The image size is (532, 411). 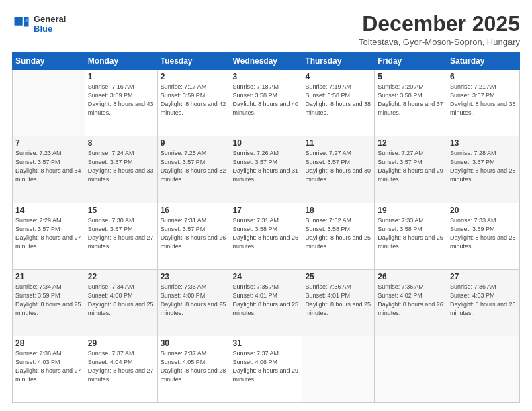 What do you see at coordinates (266, 302) in the screenshot?
I see `calendar-cell: 24Sunrise: 7:35 AMSunset: 4:01 PMDayligh…` at bounding box center [266, 302].